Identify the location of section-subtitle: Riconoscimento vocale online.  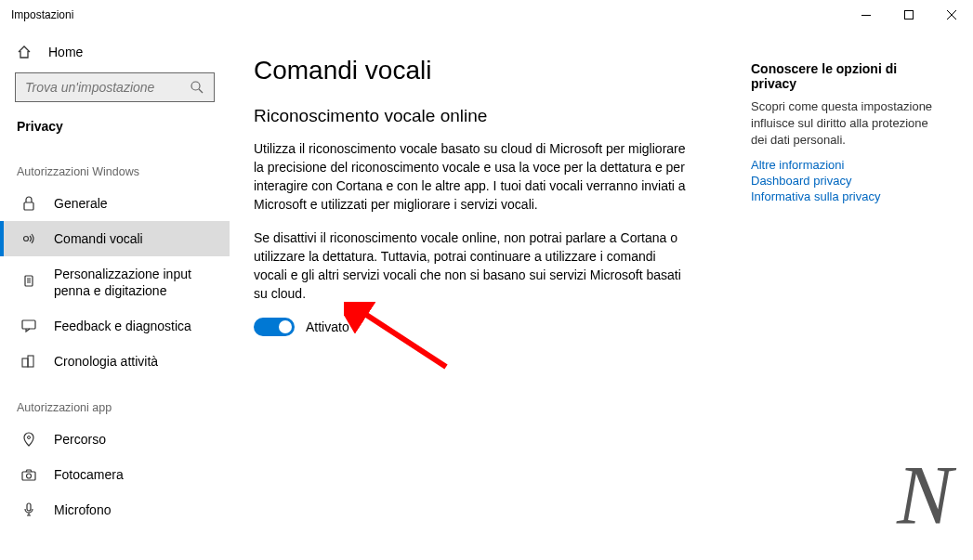
(483, 116).